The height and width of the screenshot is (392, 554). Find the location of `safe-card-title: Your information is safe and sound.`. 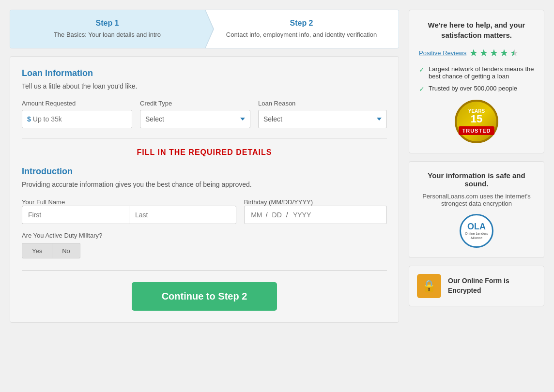

safe-card-title: Your information is safe and sound. is located at coordinates (477, 180).